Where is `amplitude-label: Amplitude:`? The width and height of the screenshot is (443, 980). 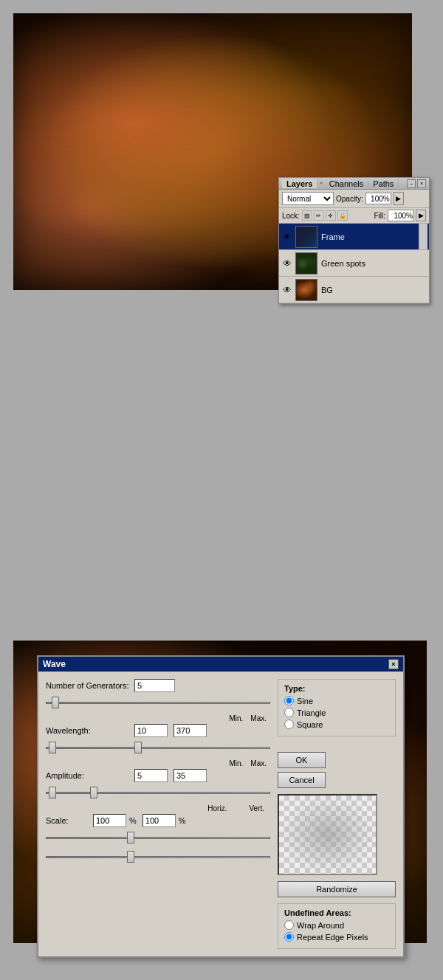 amplitude-label: Amplitude: is located at coordinates (90, 776).